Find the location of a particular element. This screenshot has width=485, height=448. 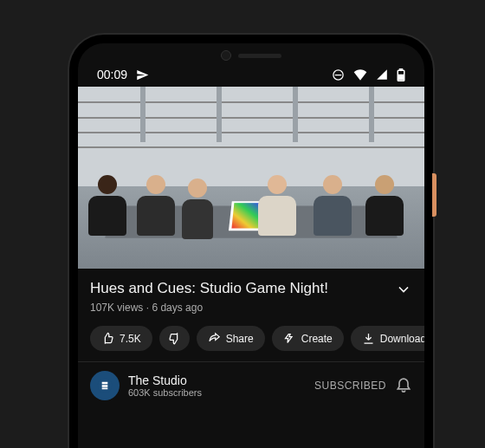

thumbs-up-icon is located at coordinates (107, 338).